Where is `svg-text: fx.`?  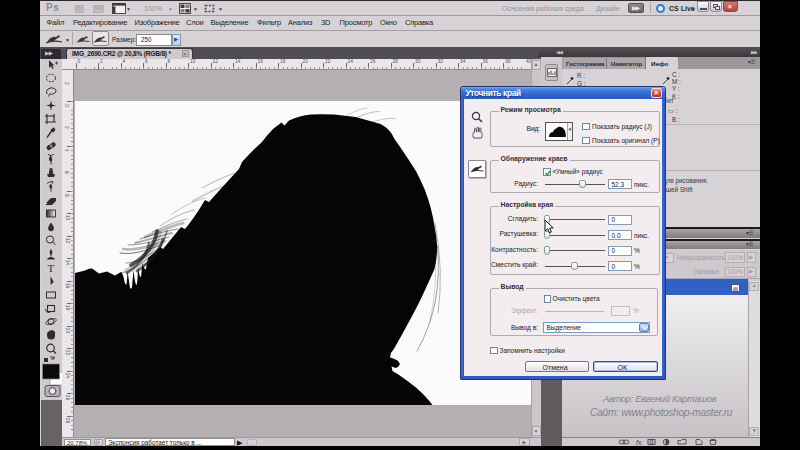
svg-text: fx. is located at coordinates (640, 442).